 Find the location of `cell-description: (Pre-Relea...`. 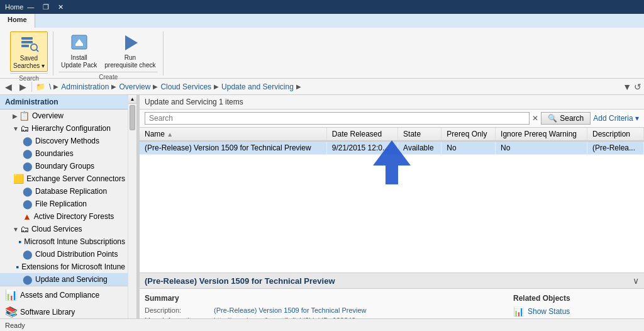

cell-description: (Pre-Relea... is located at coordinates (616, 148).